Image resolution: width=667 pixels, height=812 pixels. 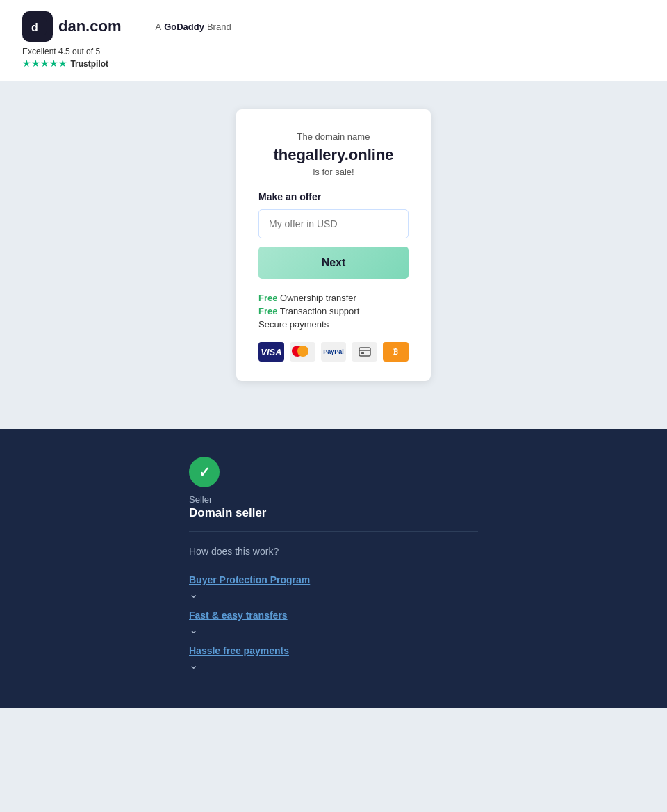 What do you see at coordinates (334, 136) in the screenshot?
I see `domain-label: The domain name` at bounding box center [334, 136].